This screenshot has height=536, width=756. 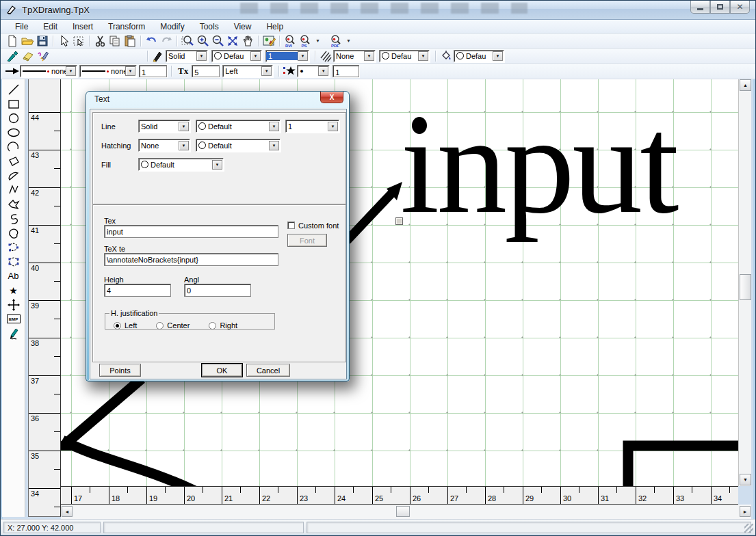 I want to click on scroll-down-button: ▼, so click(x=746, y=480).